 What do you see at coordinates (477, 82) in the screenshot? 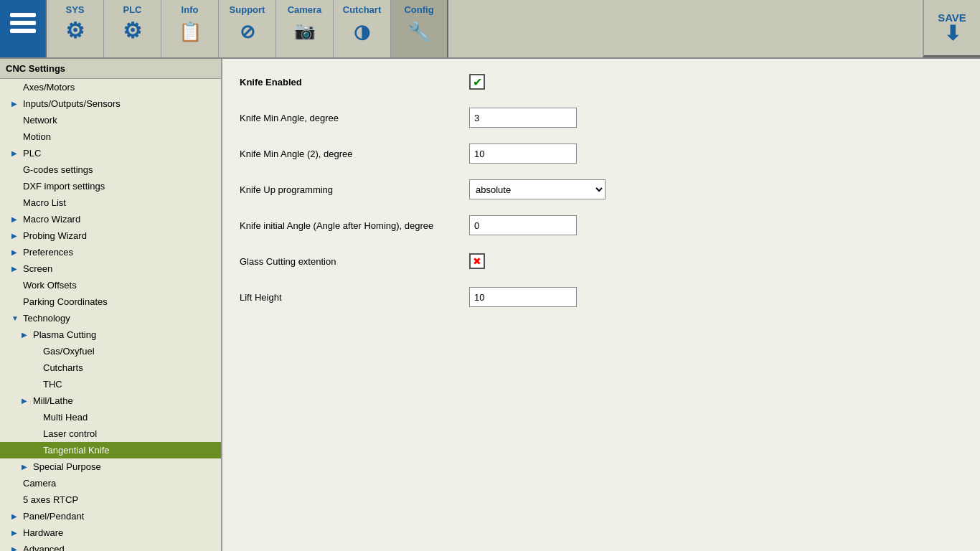
I see `knife-enabled-checkbox: ✔` at bounding box center [477, 82].